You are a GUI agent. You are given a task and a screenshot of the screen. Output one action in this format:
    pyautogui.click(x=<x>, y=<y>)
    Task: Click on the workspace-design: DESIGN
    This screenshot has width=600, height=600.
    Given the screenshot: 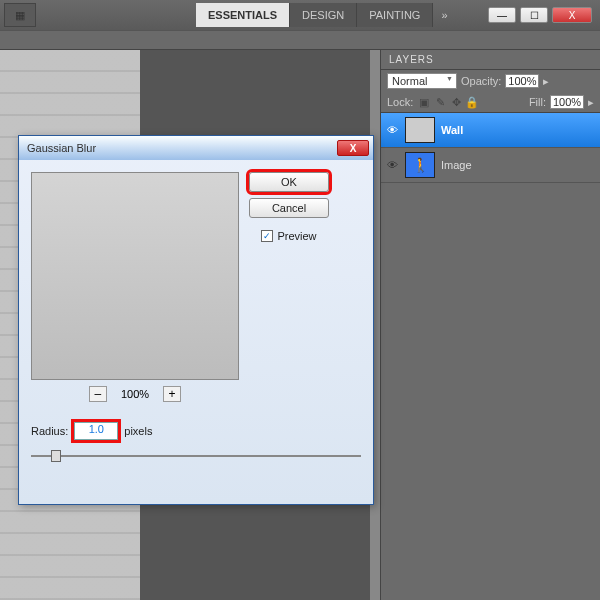 What is the action you would take?
    pyautogui.click(x=324, y=15)
    